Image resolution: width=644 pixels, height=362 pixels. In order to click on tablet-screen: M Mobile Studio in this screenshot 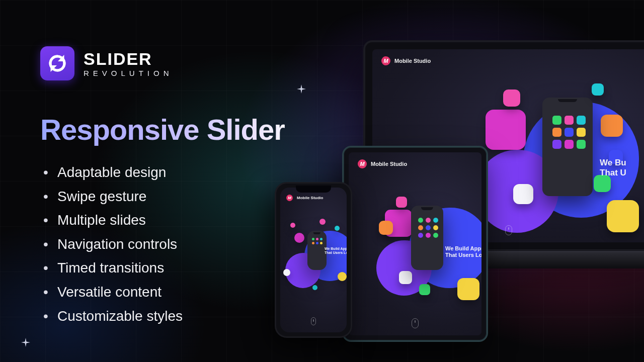, I will do `click(415, 244)`.